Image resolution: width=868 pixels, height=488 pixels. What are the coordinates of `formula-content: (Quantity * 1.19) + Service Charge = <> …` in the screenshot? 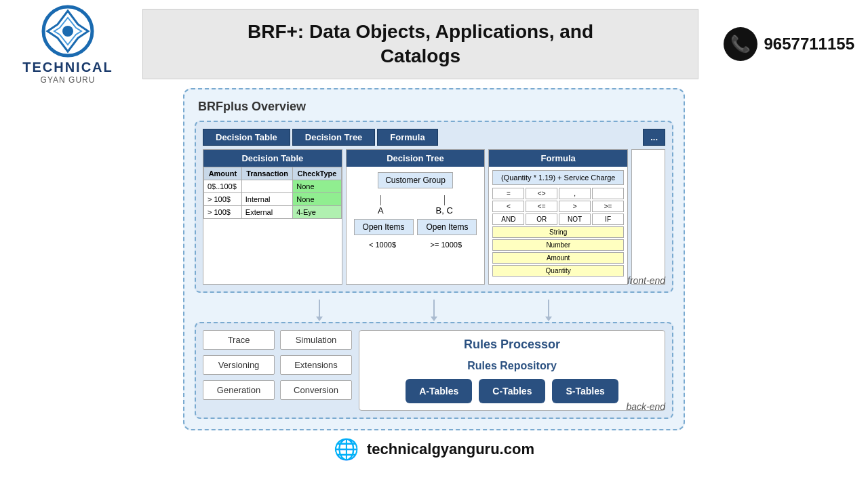 It's located at (558, 224).